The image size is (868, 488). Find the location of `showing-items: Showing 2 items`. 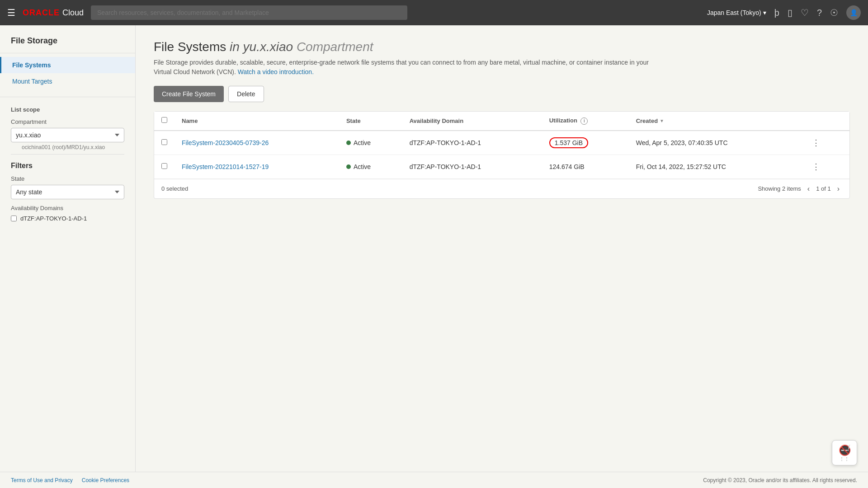

showing-items: Showing 2 items is located at coordinates (779, 189).